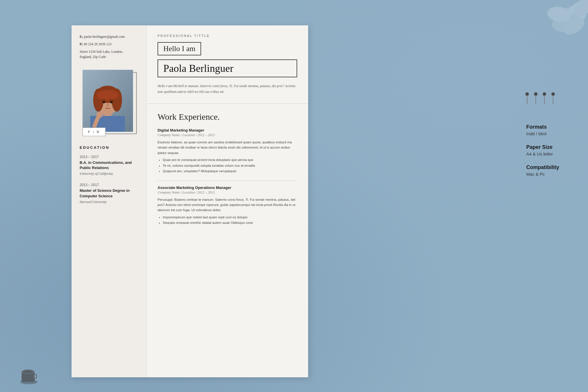  I want to click on name-block: Hello I am Paola Berlinguer, so click(227, 60).